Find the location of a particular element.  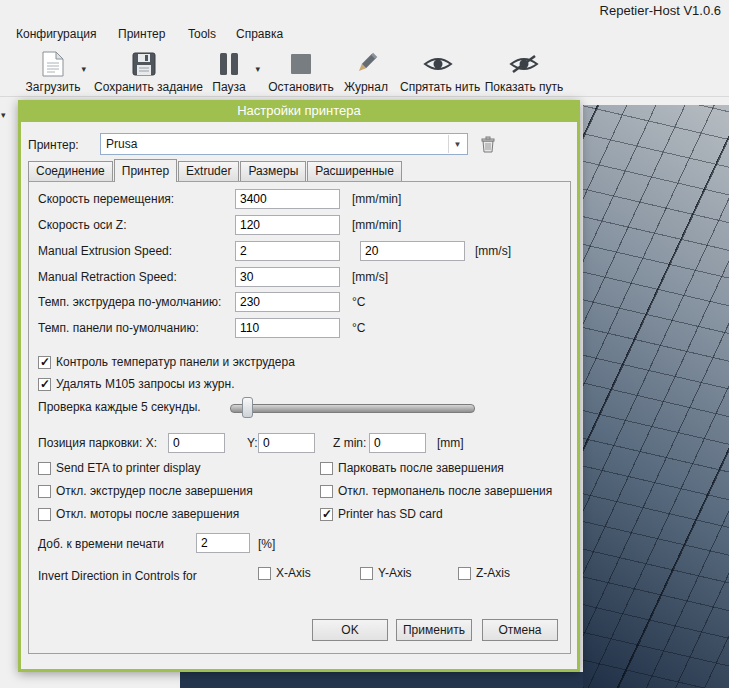

slider-track is located at coordinates (352, 408).